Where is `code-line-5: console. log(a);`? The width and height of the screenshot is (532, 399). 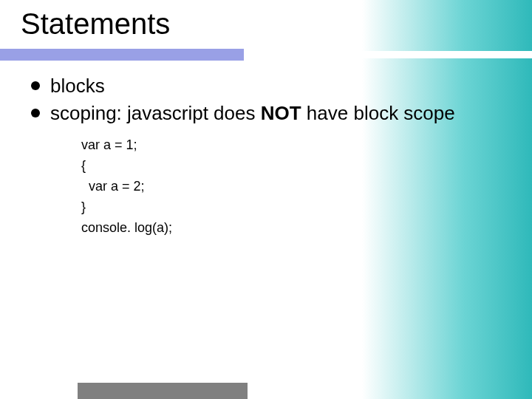
code-line-5: console. log(a); is located at coordinates (292, 228).